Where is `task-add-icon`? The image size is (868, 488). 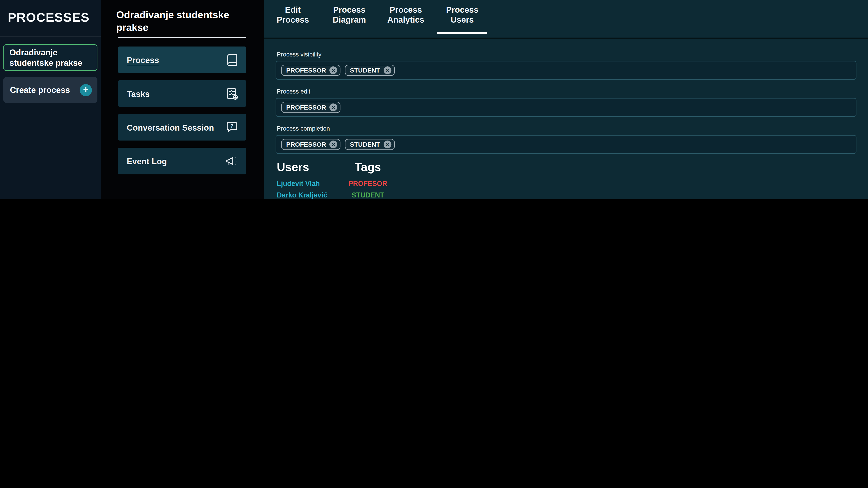 task-add-icon is located at coordinates (232, 94).